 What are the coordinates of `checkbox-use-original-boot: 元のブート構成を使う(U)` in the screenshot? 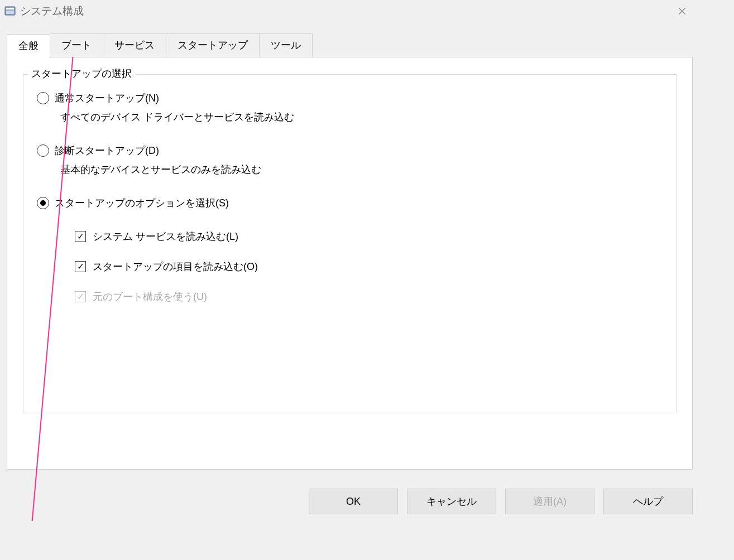 It's located at (368, 297).